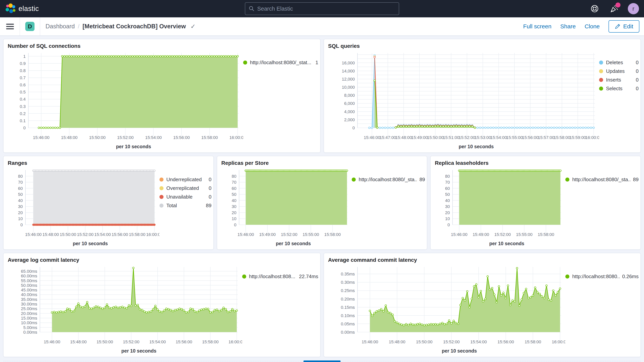 This screenshot has height=362, width=644. I want to click on svg-text: 5.00ms, so click(30, 328).